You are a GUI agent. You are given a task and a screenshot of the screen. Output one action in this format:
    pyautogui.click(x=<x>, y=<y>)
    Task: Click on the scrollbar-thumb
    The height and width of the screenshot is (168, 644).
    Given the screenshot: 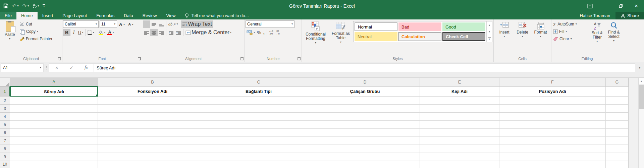 What is the action you would take?
    pyautogui.click(x=641, y=97)
    